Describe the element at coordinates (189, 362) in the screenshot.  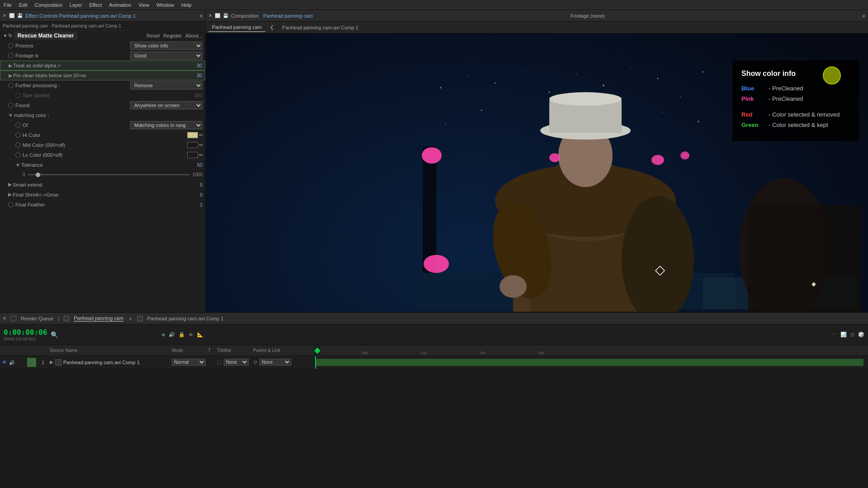
I see `layer-mode-select: Normal Add Multiply` at that location.